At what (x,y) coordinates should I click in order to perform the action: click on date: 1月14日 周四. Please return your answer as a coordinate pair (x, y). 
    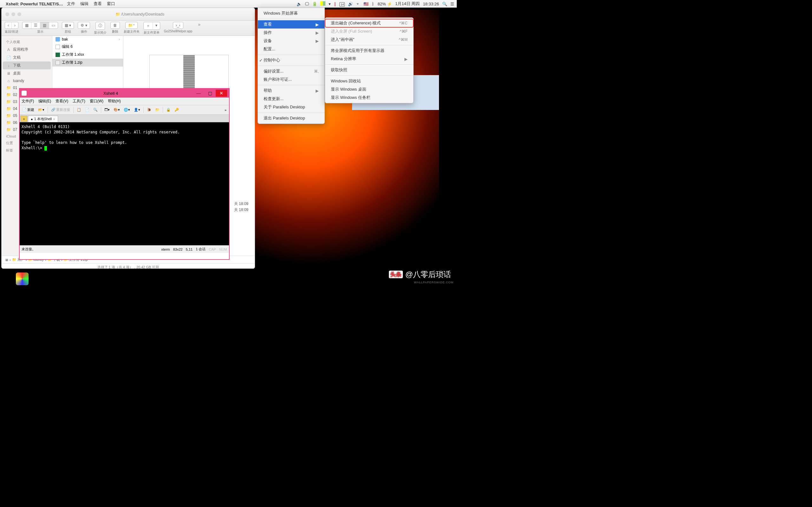
    Looking at the image, I should click on (407, 4).